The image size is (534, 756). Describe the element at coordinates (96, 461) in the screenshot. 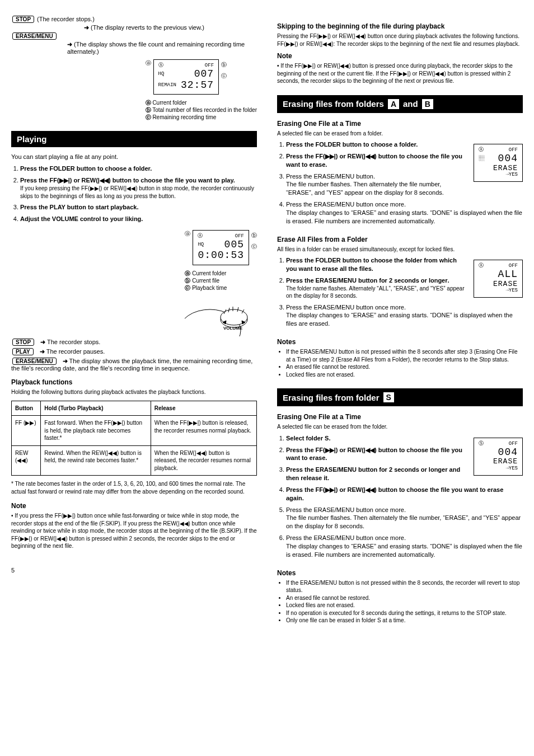

I see `cell-rew-hold: Rewind. When the REW(|◀◀) button is held…` at that location.